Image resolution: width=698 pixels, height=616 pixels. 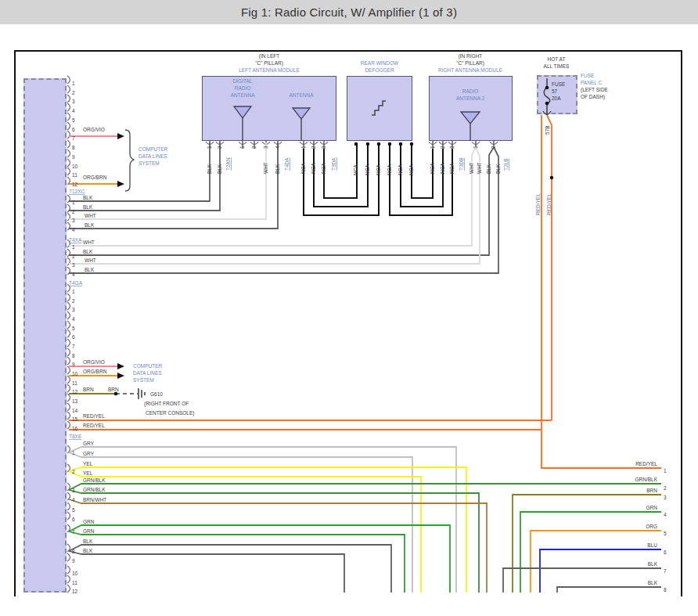 What do you see at coordinates (471, 108) in the screenshot?
I see `right-antenna-module-box` at bounding box center [471, 108].